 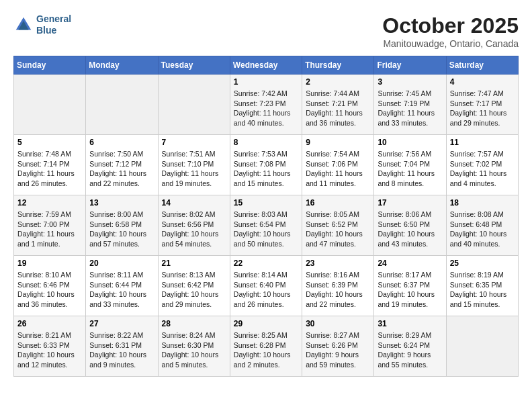 I want to click on day-number: 6, so click(x=122, y=142).